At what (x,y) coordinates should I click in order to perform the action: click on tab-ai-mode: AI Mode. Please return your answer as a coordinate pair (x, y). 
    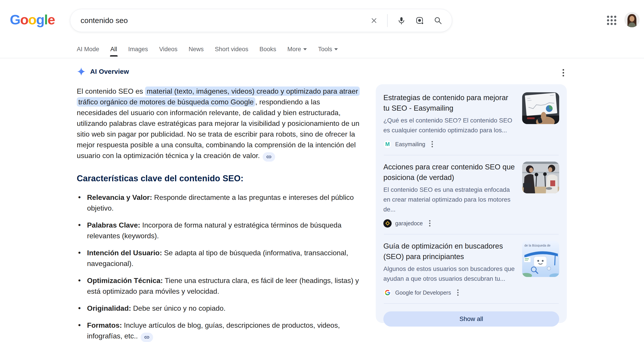
    Looking at the image, I should click on (88, 49).